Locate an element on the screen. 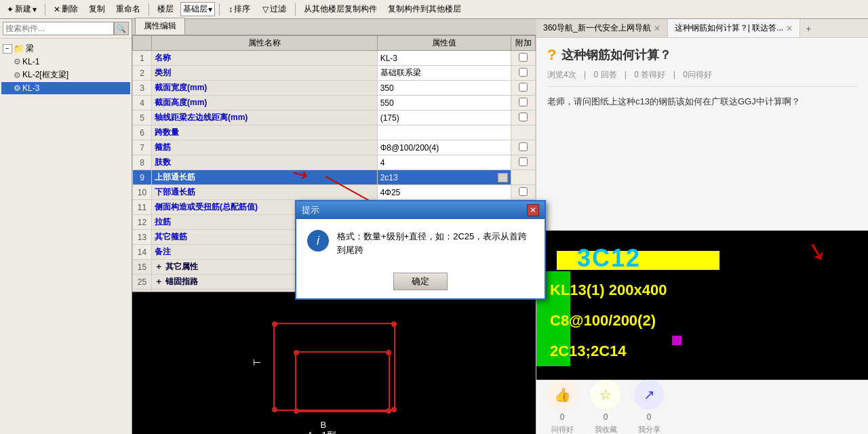  tree-label-kl2: KL-2[框支梁] is located at coordinates (45, 75).